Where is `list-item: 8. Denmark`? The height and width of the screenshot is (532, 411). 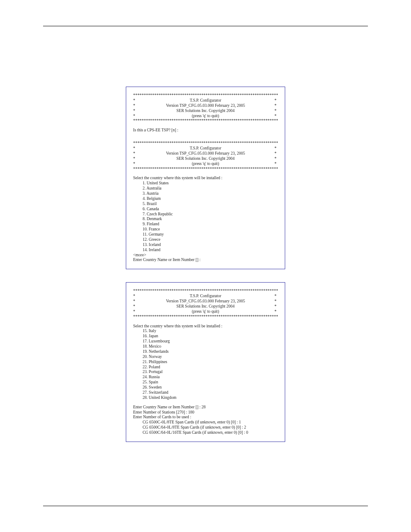
list-item: 8. Denmark is located at coordinates (206, 219).